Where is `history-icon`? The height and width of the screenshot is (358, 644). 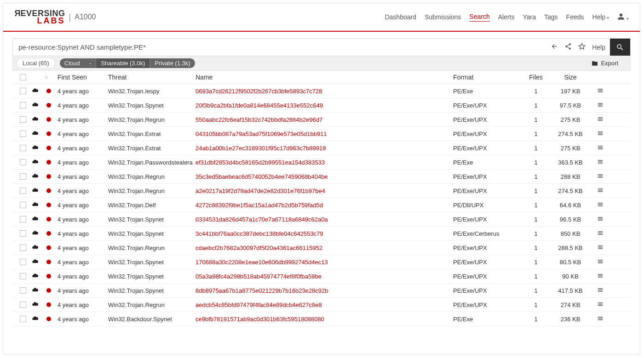
history-icon is located at coordinates (554, 47).